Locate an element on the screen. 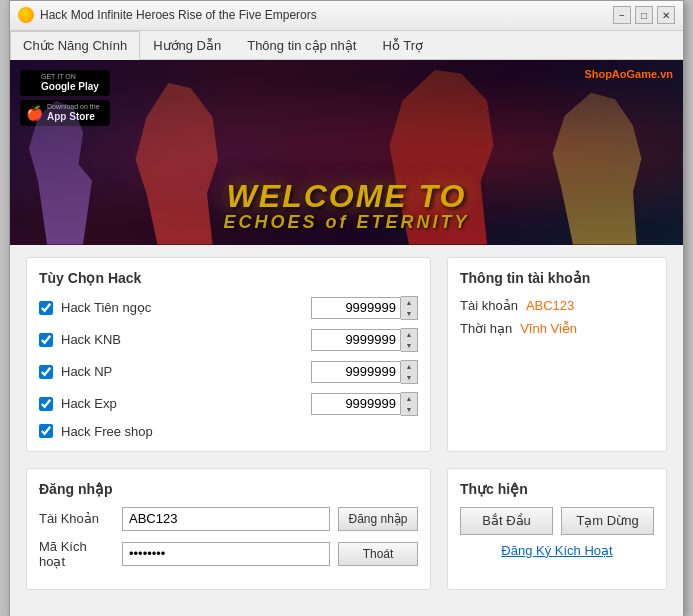  spin-down-1: ▼ is located at coordinates (409, 346).